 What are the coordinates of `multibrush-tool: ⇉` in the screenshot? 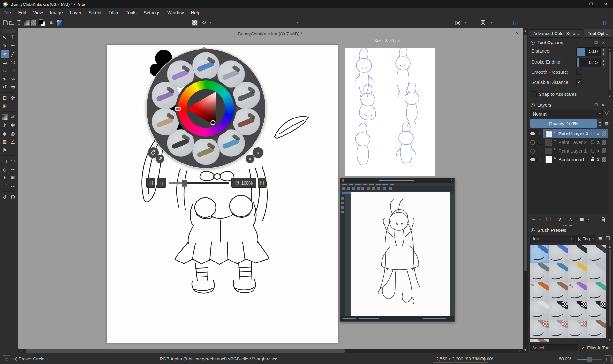 It's located at (13, 87).